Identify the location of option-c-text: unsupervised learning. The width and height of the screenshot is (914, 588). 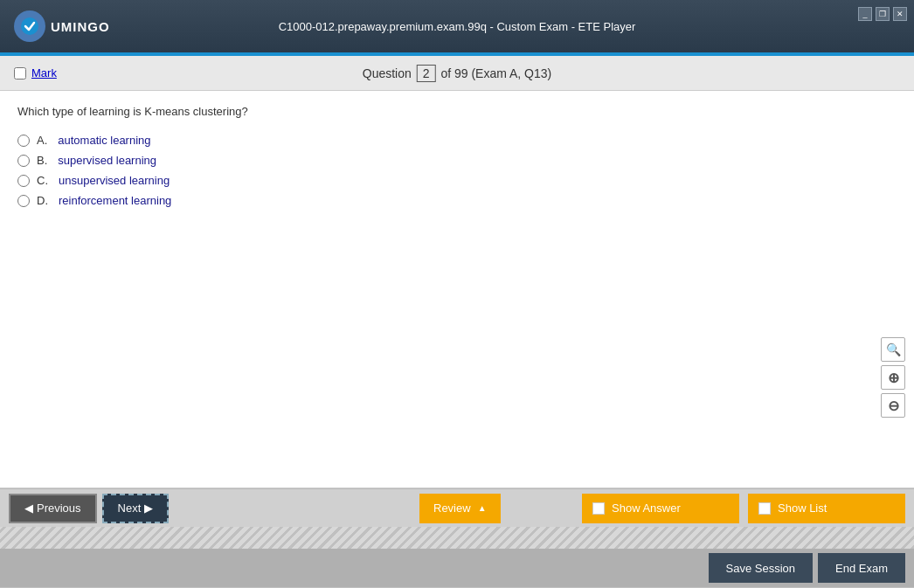
(114, 180).